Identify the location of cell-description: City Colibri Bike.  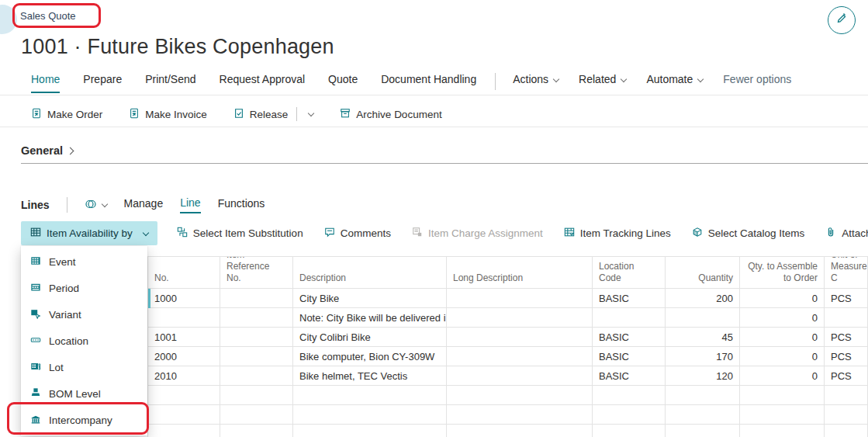
(370, 337).